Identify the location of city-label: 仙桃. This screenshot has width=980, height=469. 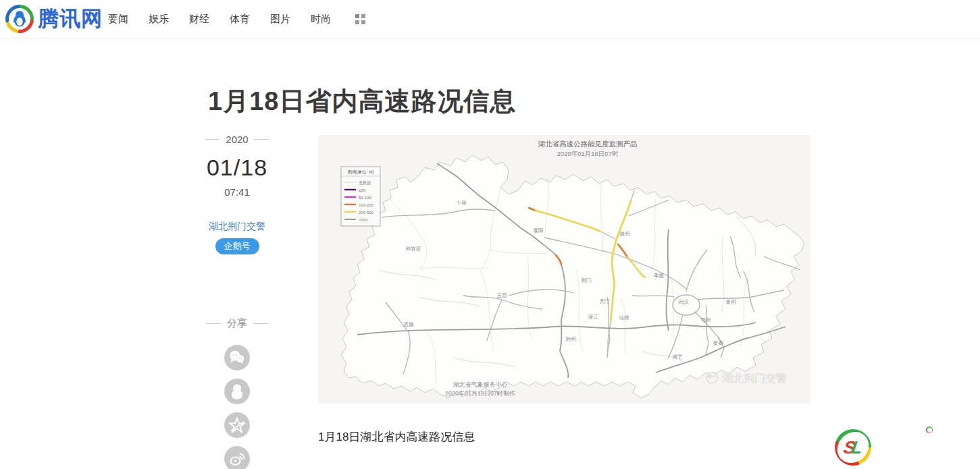
(625, 317).